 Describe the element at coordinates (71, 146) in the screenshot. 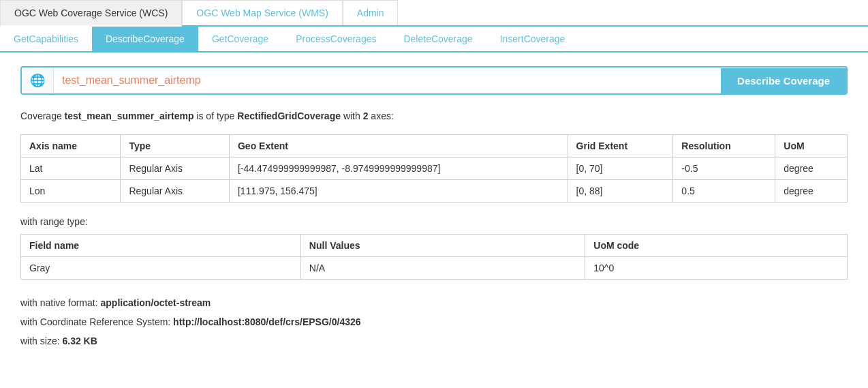

I see `col-axis-name: Axis name` at that location.